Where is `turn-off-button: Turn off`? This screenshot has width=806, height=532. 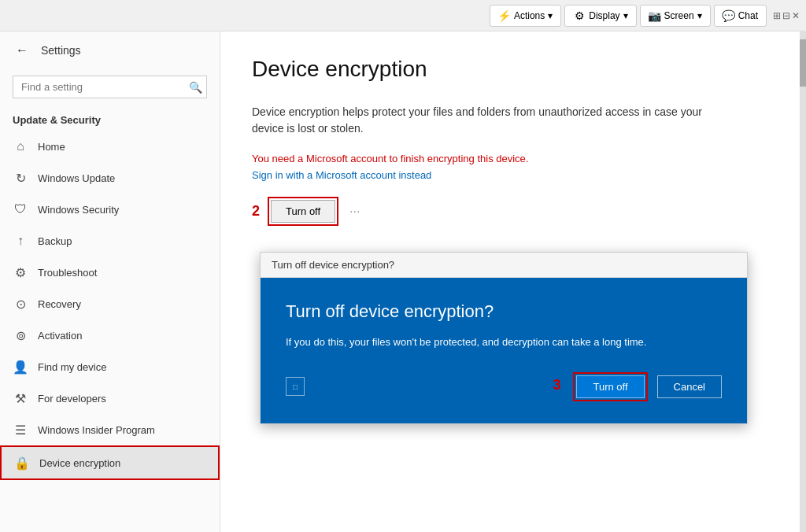 turn-off-button: Turn off is located at coordinates (303, 211).